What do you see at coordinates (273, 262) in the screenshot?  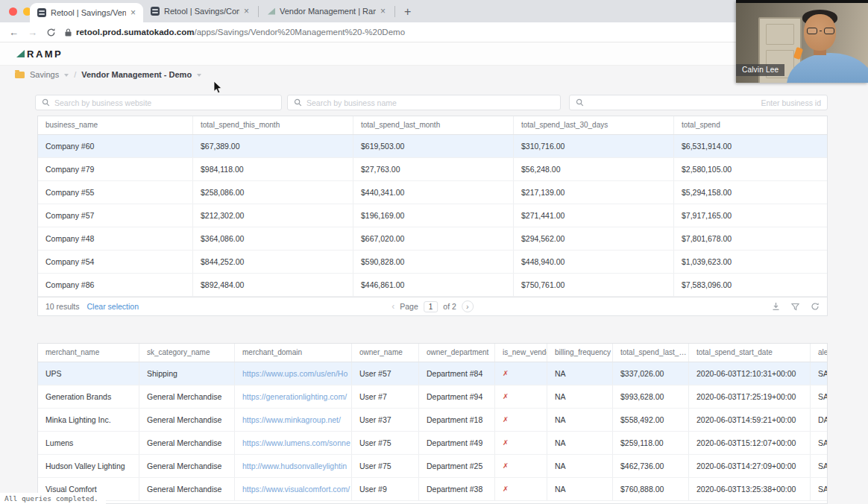 I see `cell-spend: $844,252.00` at bounding box center [273, 262].